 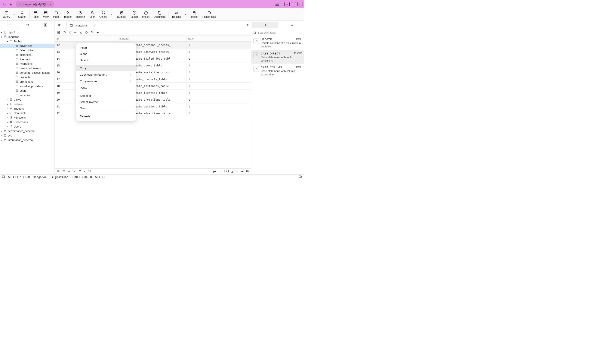 What do you see at coordinates (27, 77) in the screenshot?
I see `tree-table: products` at bounding box center [27, 77].